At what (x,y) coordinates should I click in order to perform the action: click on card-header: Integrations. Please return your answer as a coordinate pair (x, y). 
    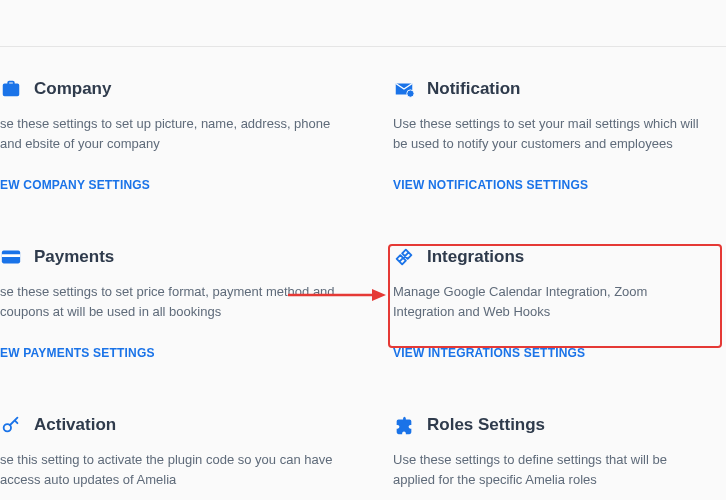
    Looking at the image, I should click on (548, 257).